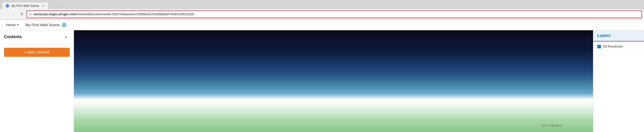 This screenshot has height=132, width=644. What do you see at coordinates (66, 37) in the screenshot?
I see `collapse-button: «` at bounding box center [66, 37].